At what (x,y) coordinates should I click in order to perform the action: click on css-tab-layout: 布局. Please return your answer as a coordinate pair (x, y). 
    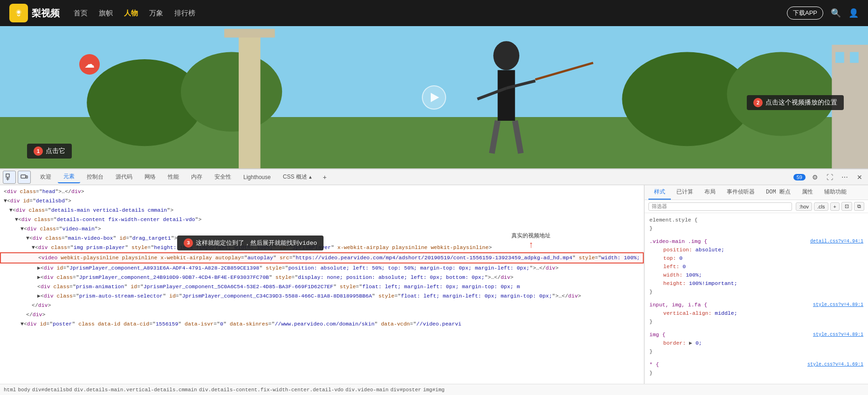
    Looking at the image, I should click on (710, 192).